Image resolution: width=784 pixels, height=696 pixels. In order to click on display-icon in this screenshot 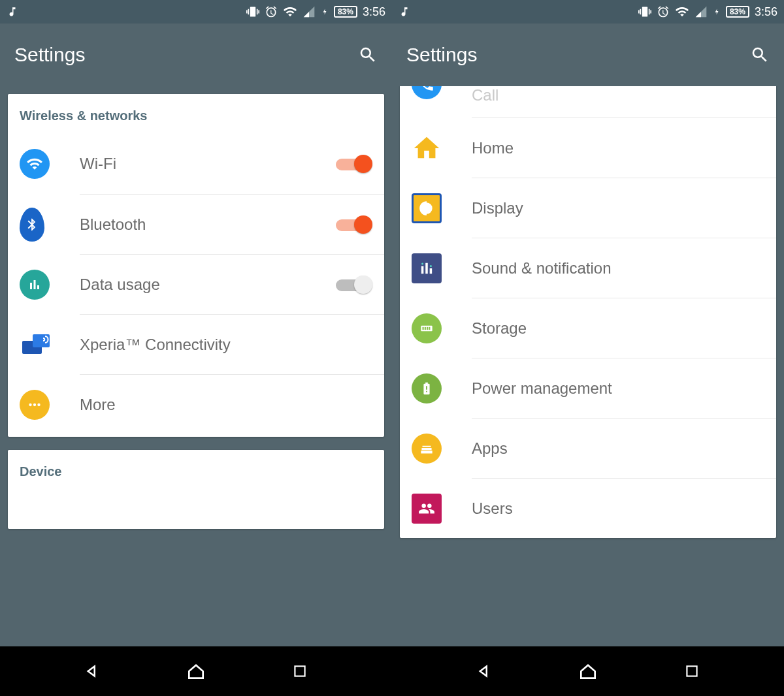, I will do `click(427, 208)`.